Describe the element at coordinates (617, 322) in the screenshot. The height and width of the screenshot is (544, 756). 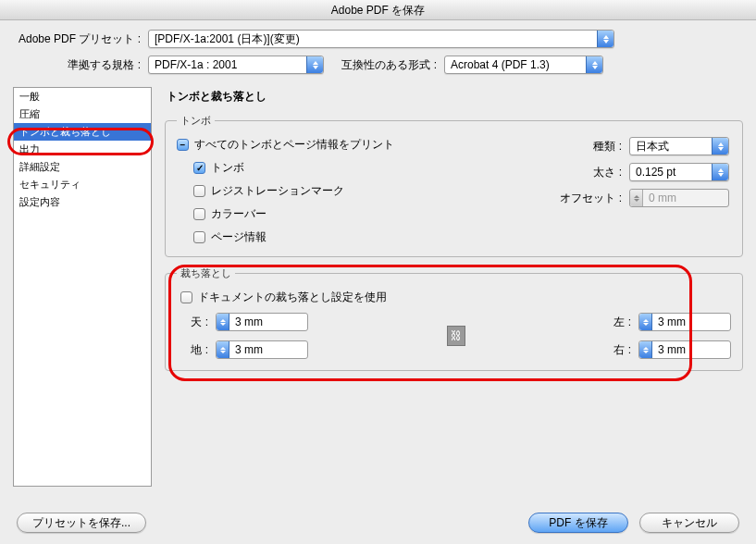
I see `bleed-left-label: 左 :` at that location.